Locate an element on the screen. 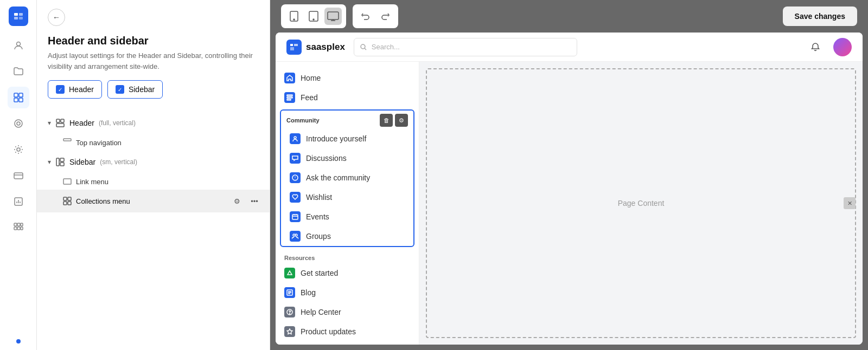  mobile-view-button is located at coordinates (294, 16).